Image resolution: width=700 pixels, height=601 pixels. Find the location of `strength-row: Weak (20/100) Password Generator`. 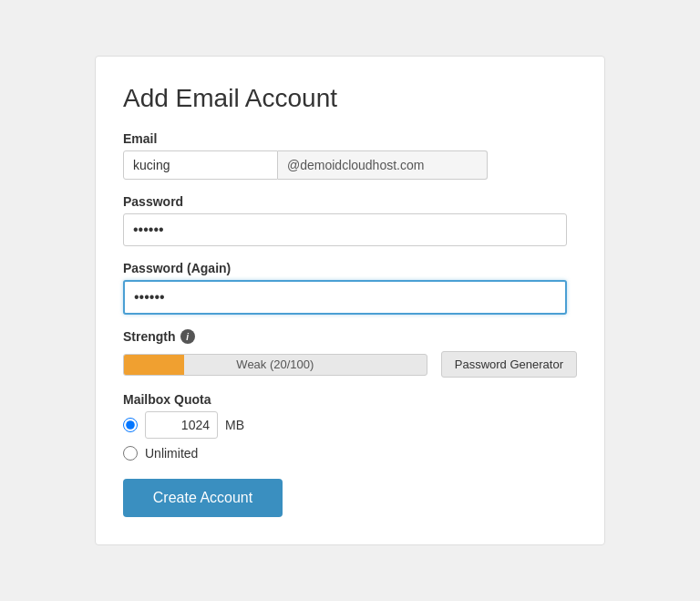

strength-row: Weak (20/100) Password Generator is located at coordinates (350, 365).